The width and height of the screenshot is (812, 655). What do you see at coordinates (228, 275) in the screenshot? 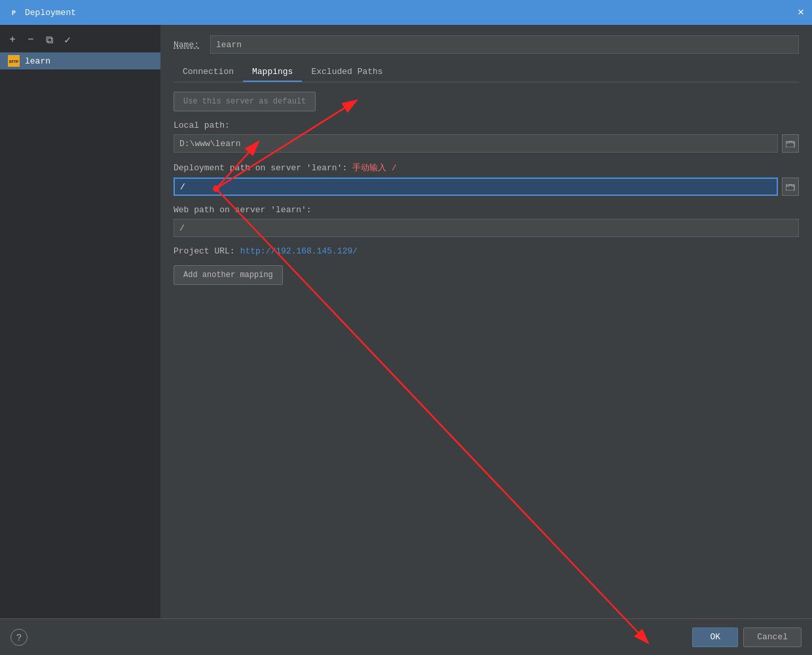
I see `add-mapping-button: Add another mapping` at bounding box center [228, 275].